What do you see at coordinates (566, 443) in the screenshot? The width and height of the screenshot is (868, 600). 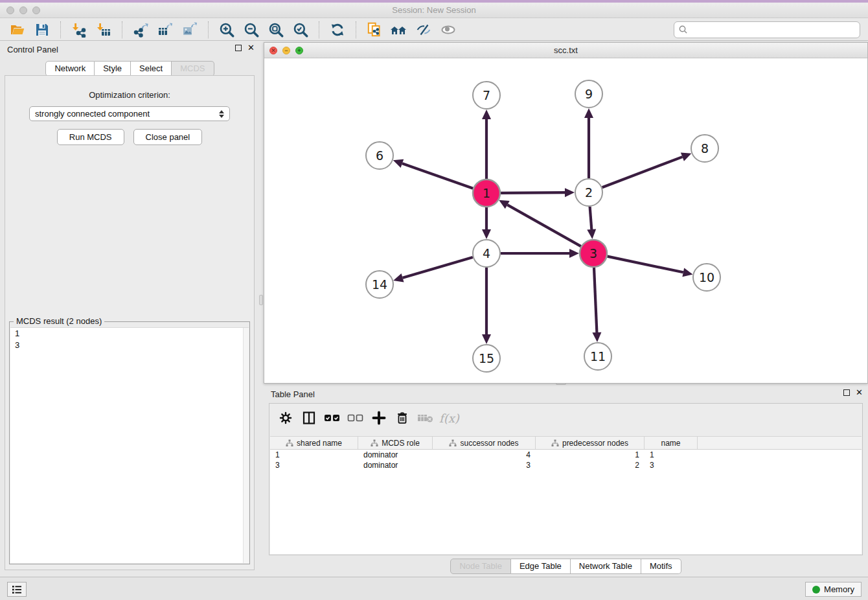 I see `table-header-row: shared name MCDS role successor nodes pr…` at bounding box center [566, 443].